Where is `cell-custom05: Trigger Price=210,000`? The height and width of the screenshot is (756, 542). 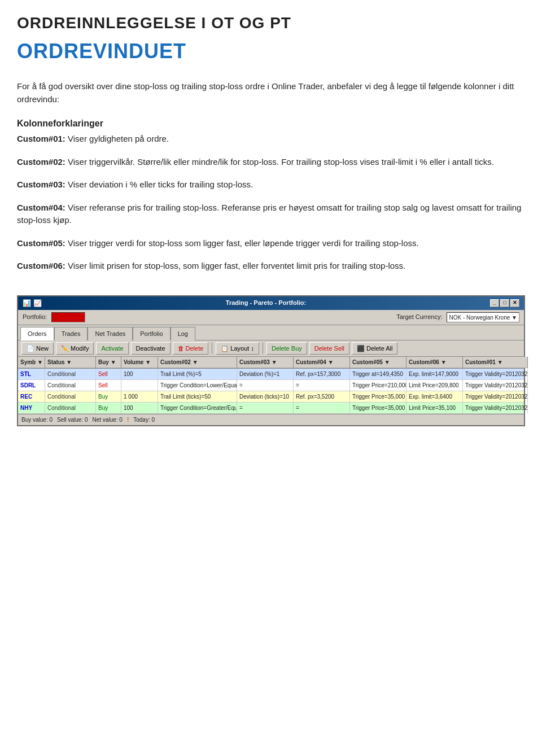
cell-custom05: Trigger Price=210,000 is located at coordinates (378, 385).